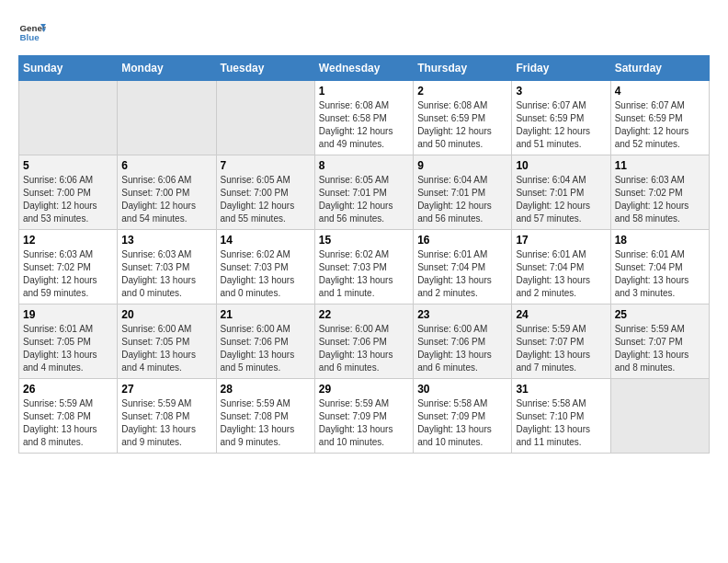 This screenshot has width=728, height=563. I want to click on calendar-cell: 28Sunrise: 5:59 AM Sunset: 7:08 PM Dayli…, so click(265, 416).